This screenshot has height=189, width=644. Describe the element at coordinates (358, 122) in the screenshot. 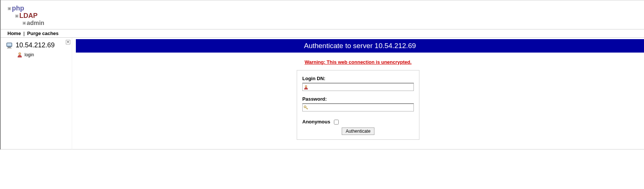

I see `anonymous-row: Anonymous` at that location.